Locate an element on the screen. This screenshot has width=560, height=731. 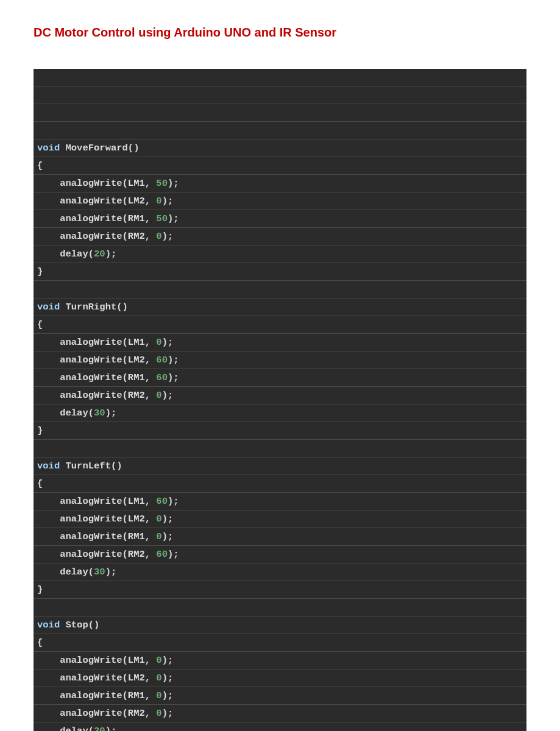
fn-signature: void MoveForward() is located at coordinates (280, 149).